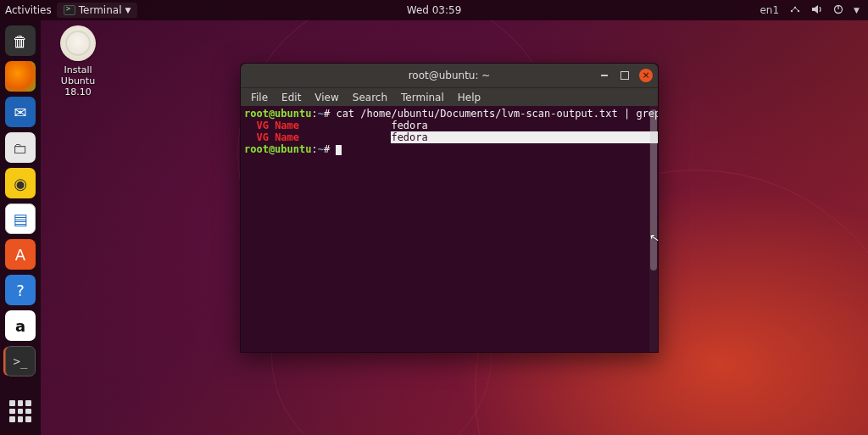  What do you see at coordinates (654, 229) in the screenshot?
I see `scrollbar` at bounding box center [654, 229].